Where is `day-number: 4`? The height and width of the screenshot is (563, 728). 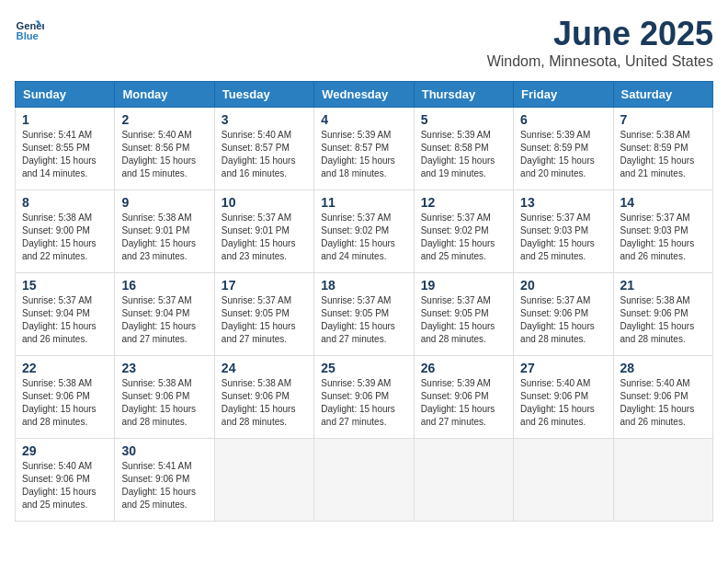 day-number: 4 is located at coordinates (364, 120).